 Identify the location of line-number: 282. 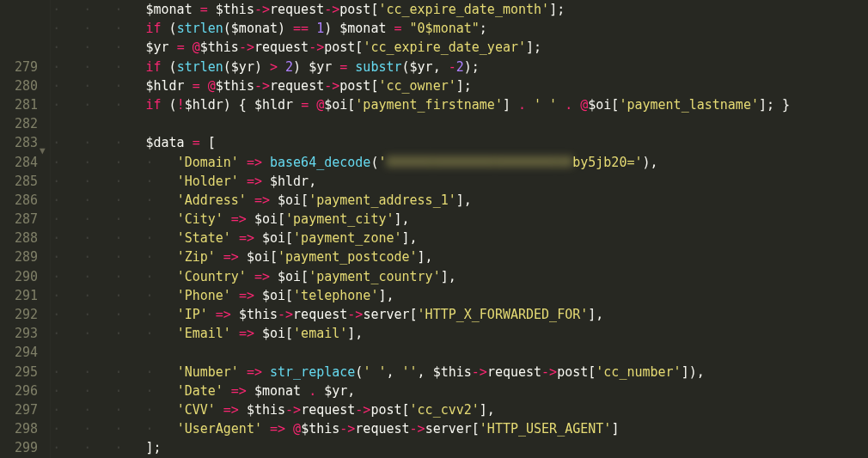
(22, 124).